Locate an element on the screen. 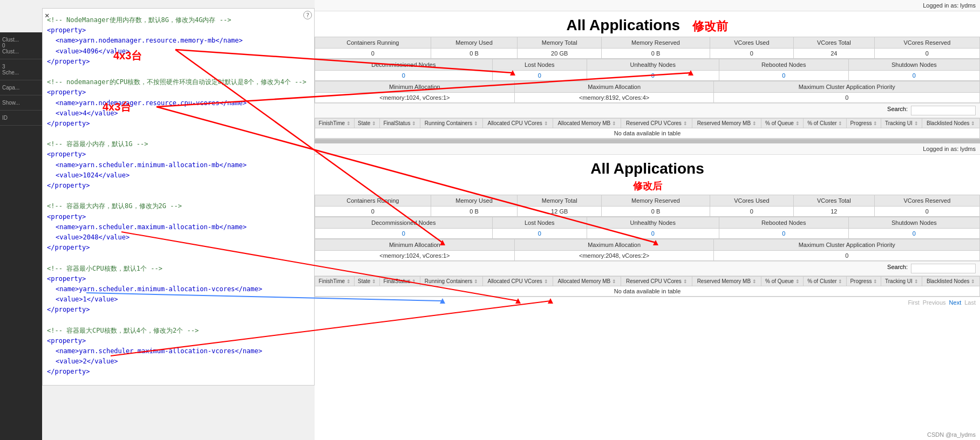  xml-tag-6: <name>yarn.nodemanager.resource.cpu-vcor… is located at coordinates (182, 104).